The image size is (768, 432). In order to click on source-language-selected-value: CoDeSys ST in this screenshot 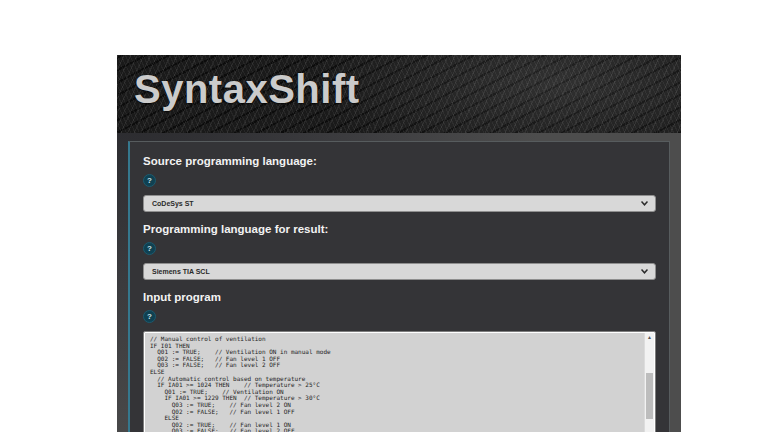, I will do `click(173, 204)`.